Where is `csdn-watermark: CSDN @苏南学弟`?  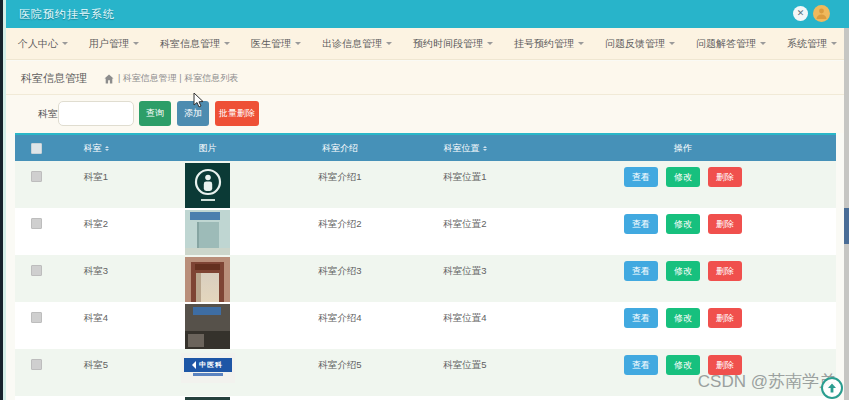 csdn-watermark: CSDN @苏南学弟 is located at coordinates (767, 382).